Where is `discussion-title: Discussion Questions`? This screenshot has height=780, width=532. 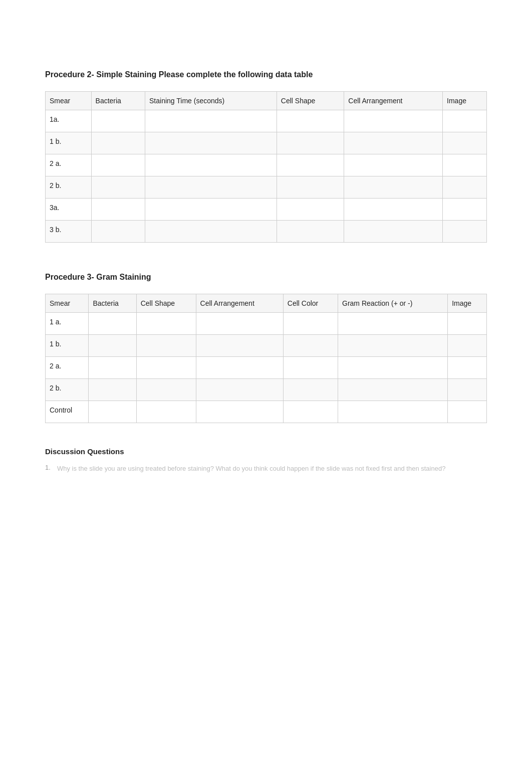
discussion-title: Discussion Questions is located at coordinates (266, 451).